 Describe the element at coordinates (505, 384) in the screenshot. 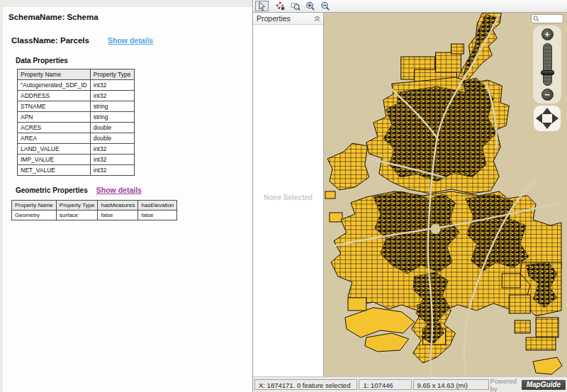

I see `powered-by-text: Powered by` at that location.